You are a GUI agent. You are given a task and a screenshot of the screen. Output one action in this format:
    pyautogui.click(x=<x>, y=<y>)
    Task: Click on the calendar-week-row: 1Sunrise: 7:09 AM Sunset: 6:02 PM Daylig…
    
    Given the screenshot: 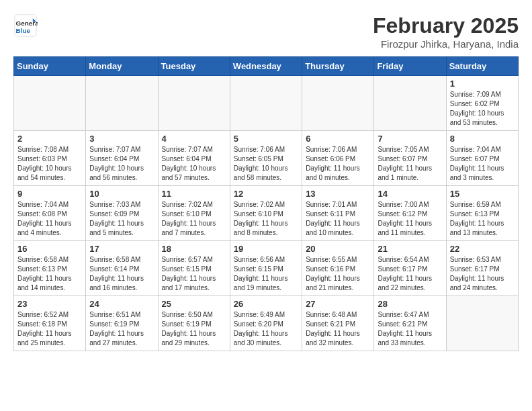 What is the action you would take?
    pyautogui.click(x=266, y=103)
    